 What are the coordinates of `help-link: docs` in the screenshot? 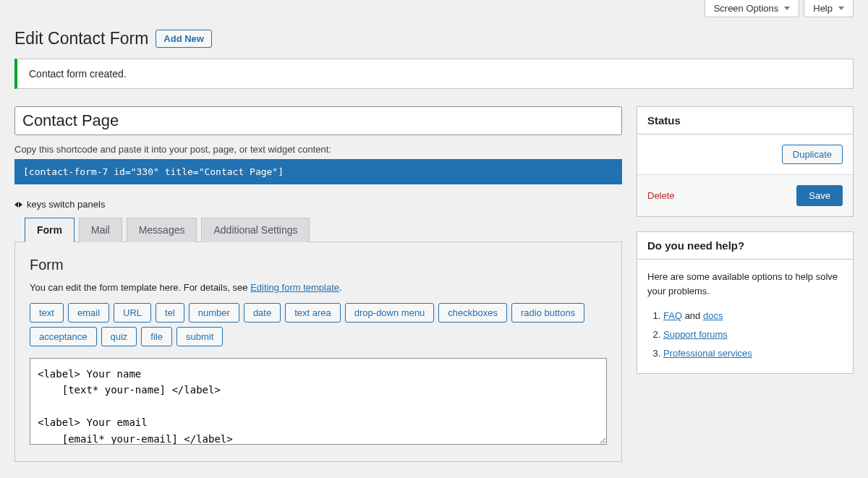 It's located at (713, 315).